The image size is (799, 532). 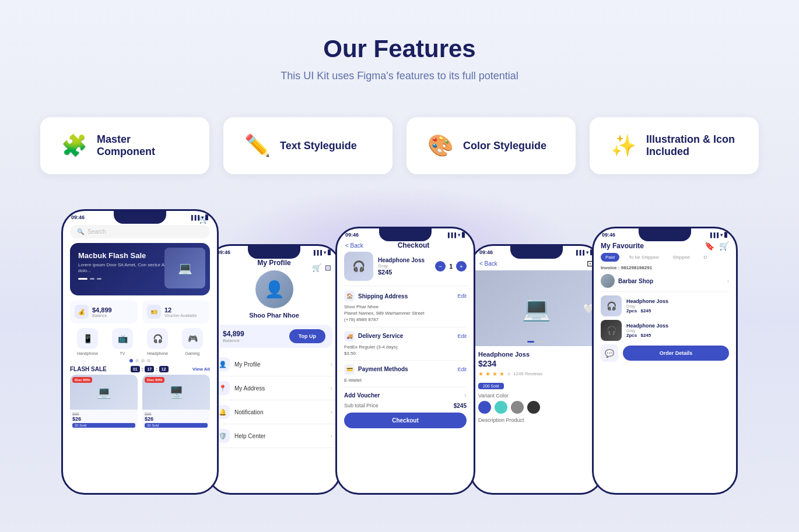 What do you see at coordinates (97, 232) in the screenshot?
I see `search-placeholder: Search` at bounding box center [97, 232].